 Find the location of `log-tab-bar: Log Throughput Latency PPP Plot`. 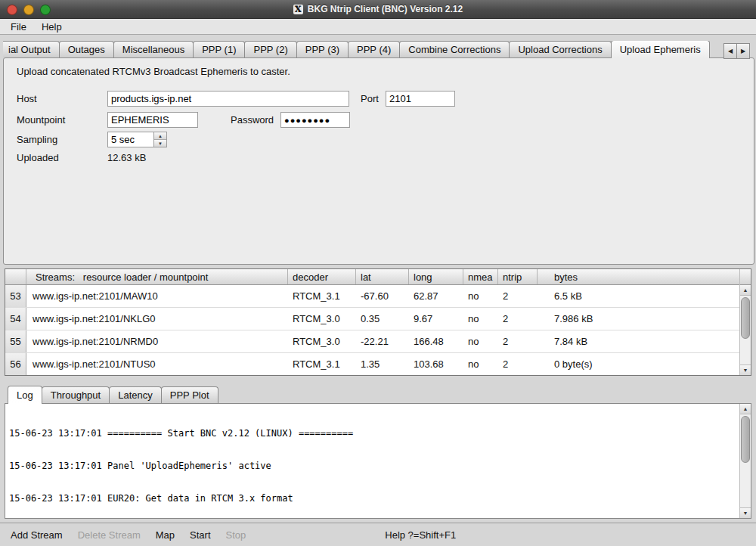

log-tab-bar: Log Throughput Latency PPP Plot is located at coordinates (113, 395).